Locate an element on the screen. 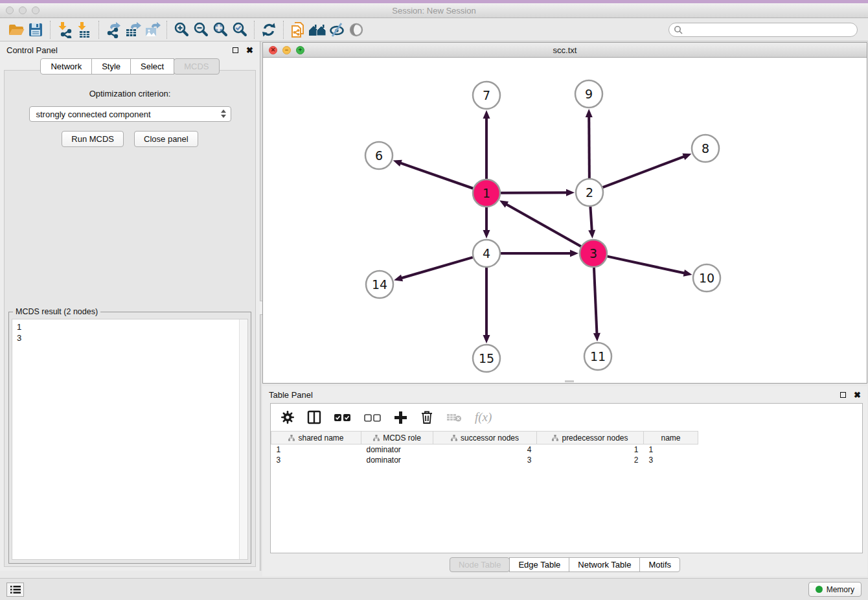  select-all-columns-icon is located at coordinates (343, 417).